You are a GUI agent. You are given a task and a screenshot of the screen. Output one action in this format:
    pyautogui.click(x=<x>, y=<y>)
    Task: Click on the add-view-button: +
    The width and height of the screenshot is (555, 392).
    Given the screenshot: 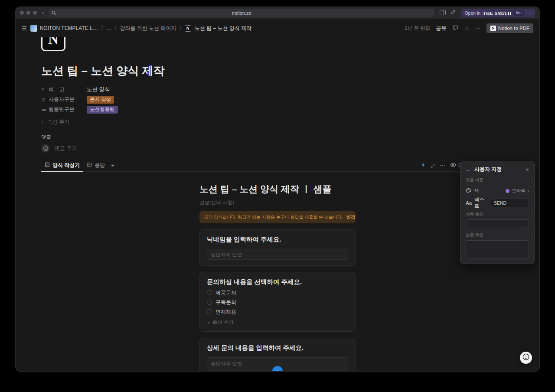 What is the action you would take?
    pyautogui.click(x=113, y=166)
    